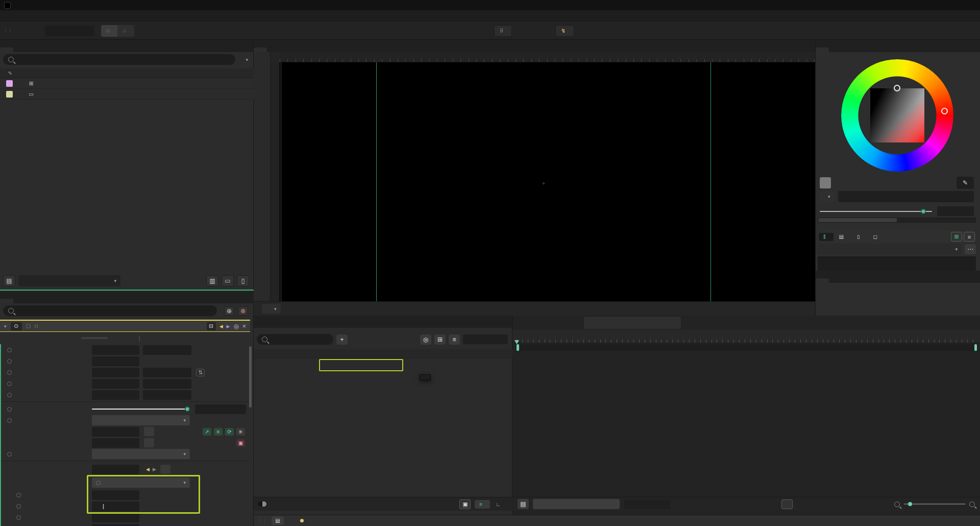 This screenshot has height=526, width=980. I want to click on alpha-value-field, so click(955, 211).